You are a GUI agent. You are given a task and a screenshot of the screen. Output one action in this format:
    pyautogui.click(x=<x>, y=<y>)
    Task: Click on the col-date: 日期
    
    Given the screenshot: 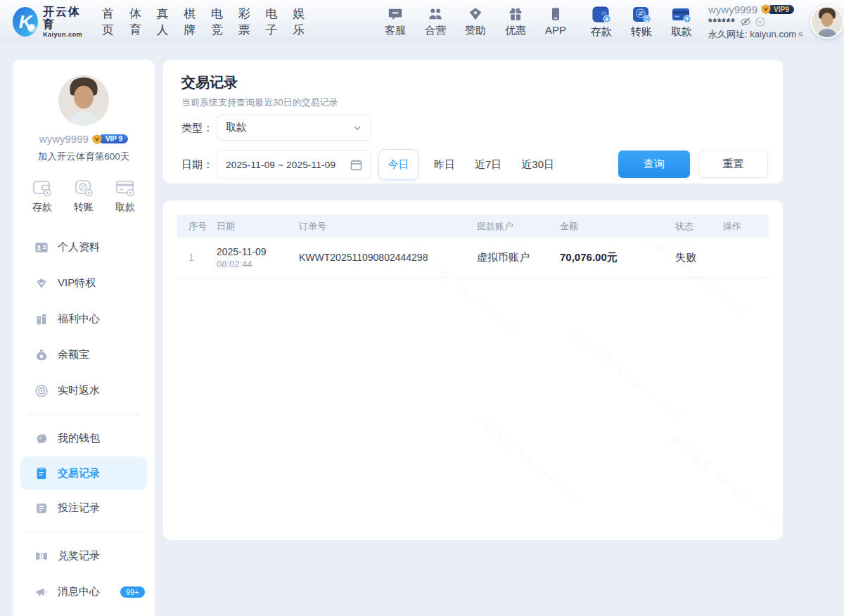 What is the action you would take?
    pyautogui.click(x=257, y=226)
    